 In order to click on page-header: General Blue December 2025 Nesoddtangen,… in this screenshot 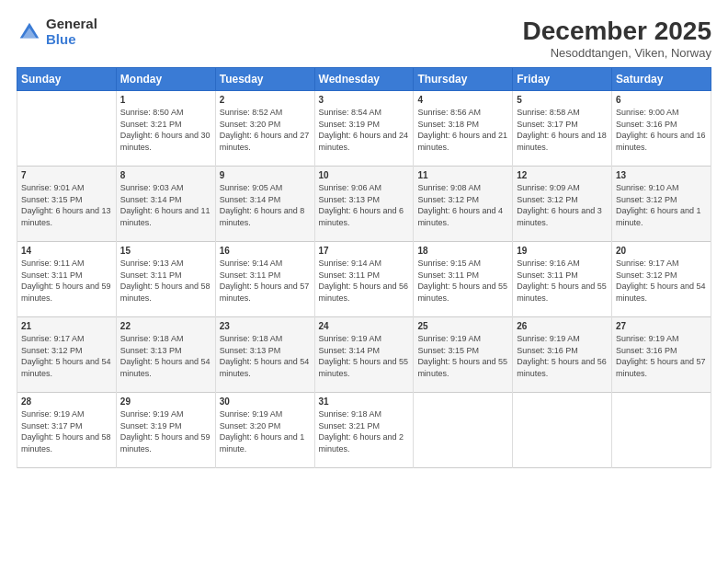, I will do `click(364, 39)`.